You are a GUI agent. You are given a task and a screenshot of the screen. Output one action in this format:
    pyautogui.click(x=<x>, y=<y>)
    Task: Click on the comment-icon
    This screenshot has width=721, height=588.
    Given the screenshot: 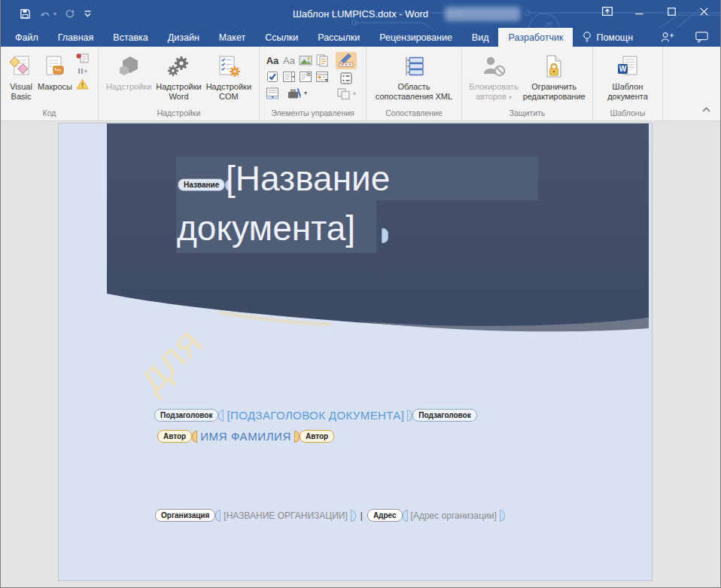 What is the action you would take?
    pyautogui.click(x=701, y=38)
    